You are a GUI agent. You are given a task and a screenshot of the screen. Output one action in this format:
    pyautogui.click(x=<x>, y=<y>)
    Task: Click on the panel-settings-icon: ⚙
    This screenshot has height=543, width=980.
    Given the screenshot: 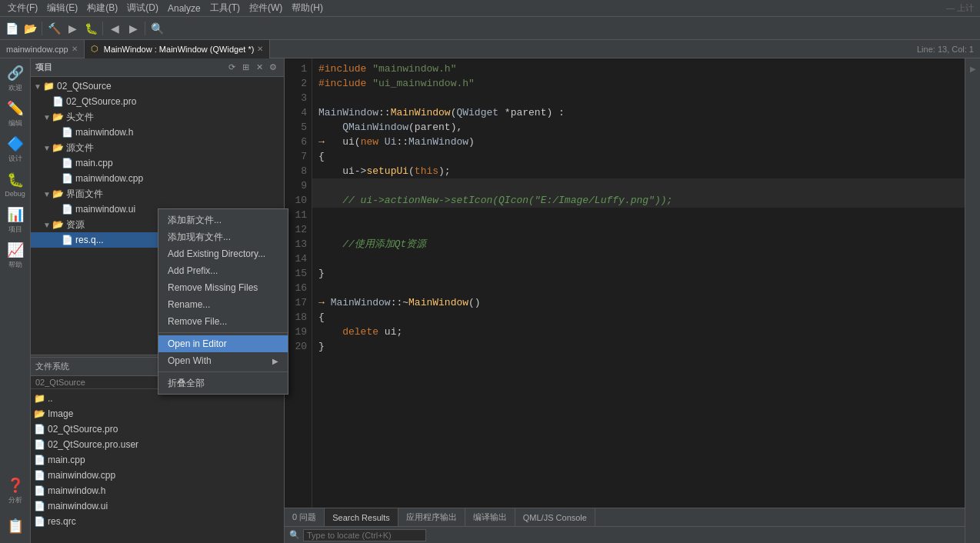 What is the action you would take?
    pyautogui.click(x=273, y=68)
    